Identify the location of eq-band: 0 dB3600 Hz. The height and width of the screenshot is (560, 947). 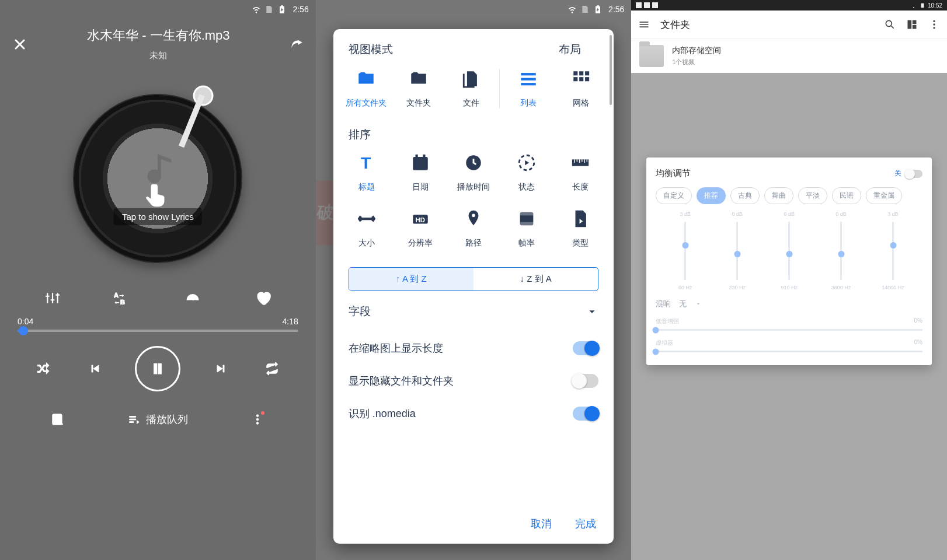
(841, 251).